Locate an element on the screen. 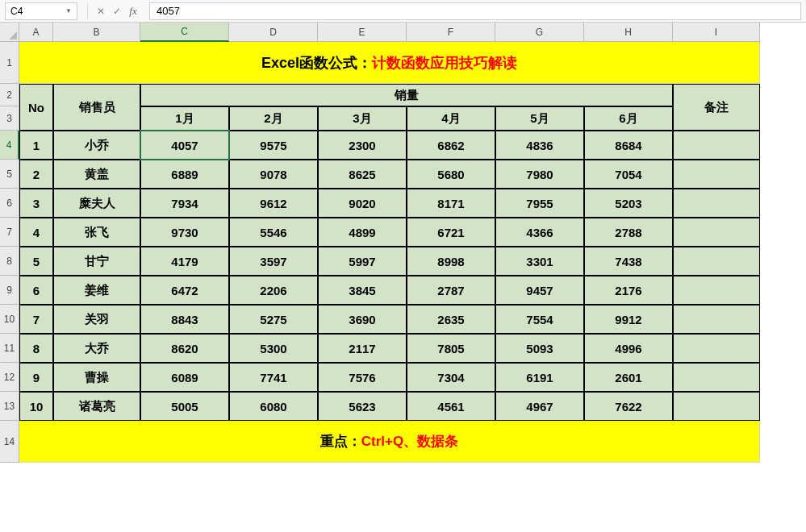 This screenshot has height=532, width=806. cell-E11: 2117 is located at coordinates (362, 348).